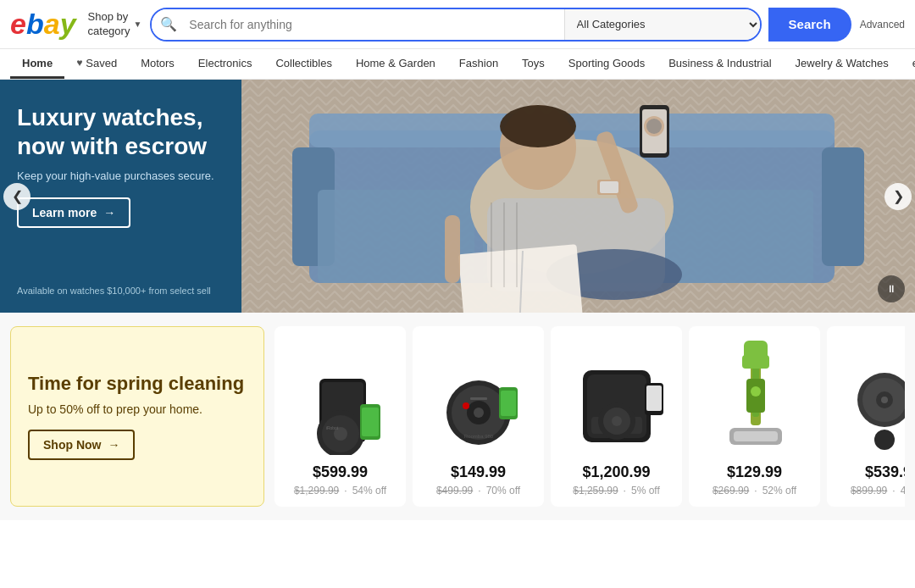 The width and height of the screenshot is (915, 588). I want to click on spring-promo-title: Time for spring cleaning, so click(137, 384).